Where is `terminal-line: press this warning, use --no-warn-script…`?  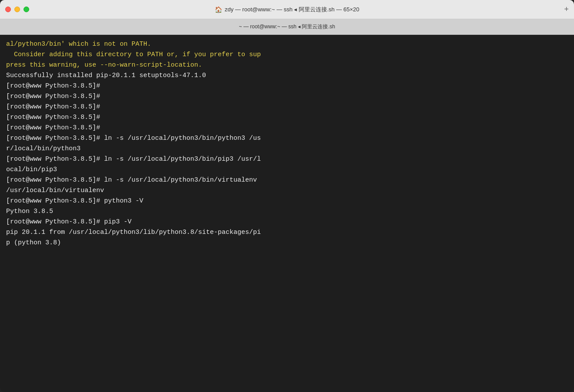
terminal-line: press this warning, use --no-warn-script… is located at coordinates (287, 65).